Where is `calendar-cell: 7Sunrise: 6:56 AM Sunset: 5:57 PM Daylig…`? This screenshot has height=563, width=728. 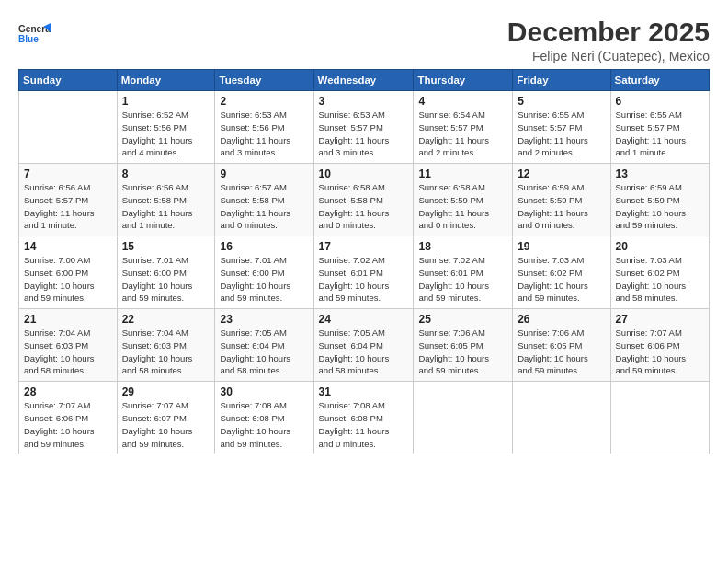 calendar-cell: 7Sunrise: 6:56 AM Sunset: 5:57 PM Daylig… is located at coordinates (68, 201).